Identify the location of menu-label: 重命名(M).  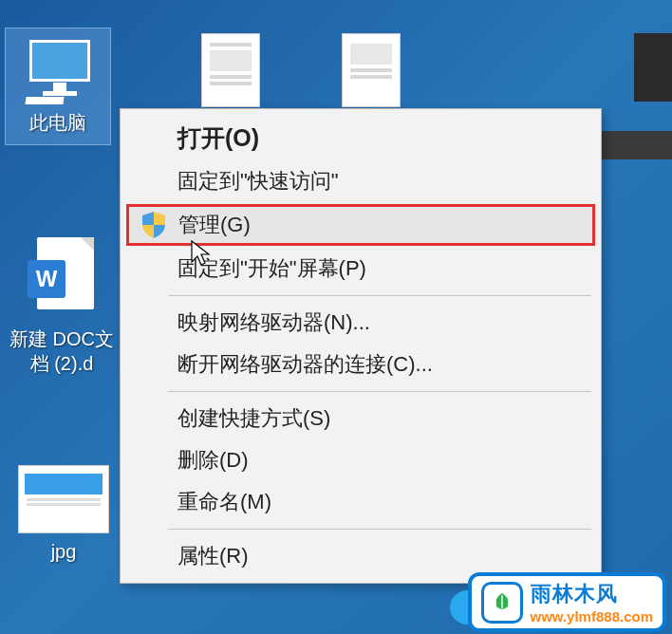
(224, 502).